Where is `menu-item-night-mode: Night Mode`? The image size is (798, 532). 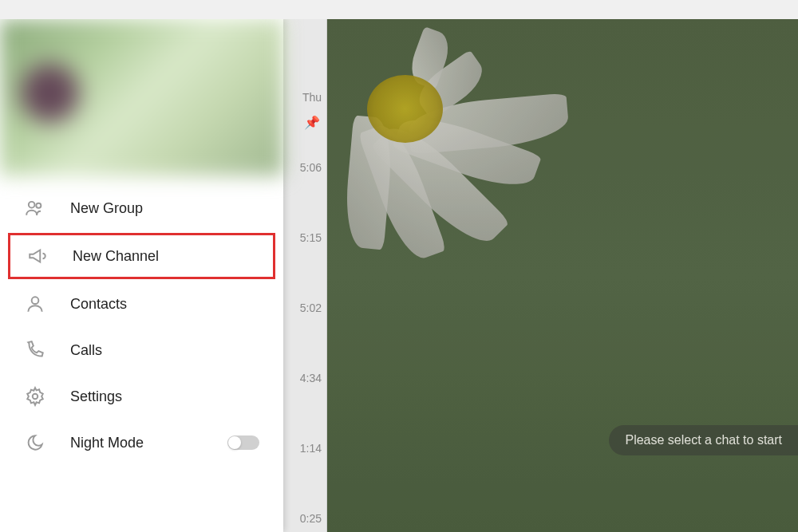
menu-item-night-mode: Night Mode is located at coordinates (142, 443).